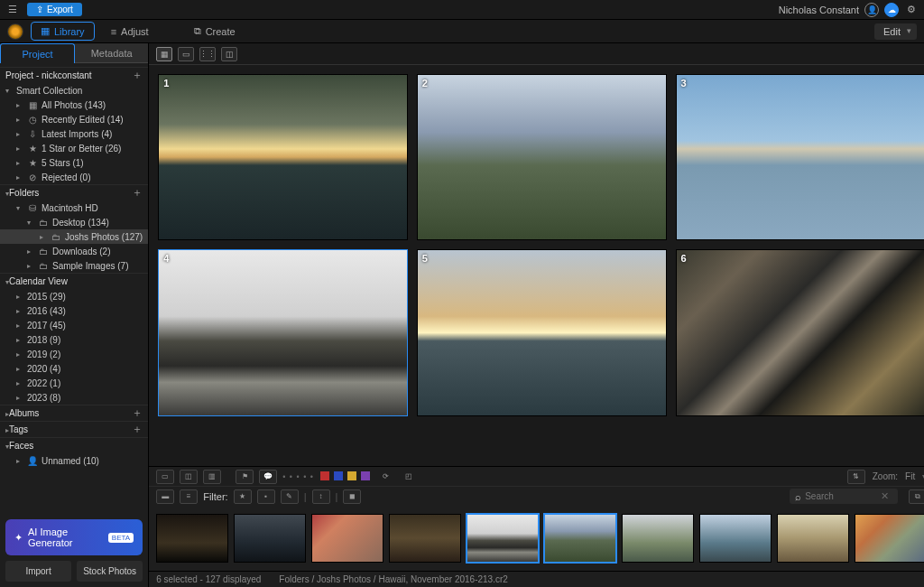 The height and width of the screenshot is (587, 924). I want to click on user-avatar-icon: 👤, so click(872, 10).